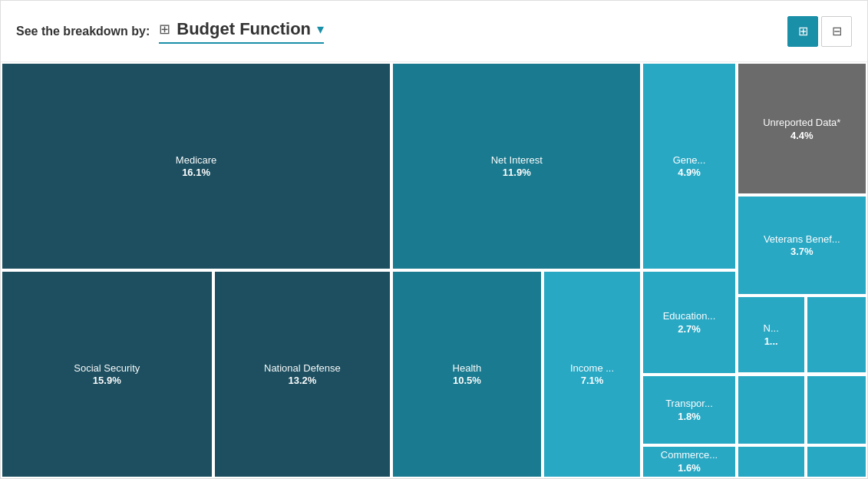 This screenshot has width=868, height=479. I want to click on tile-value: 3.7%, so click(802, 252).